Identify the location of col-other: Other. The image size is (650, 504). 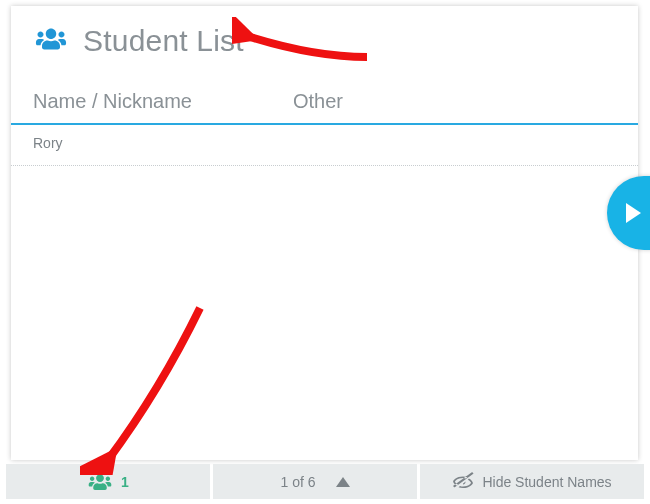
(454, 102).